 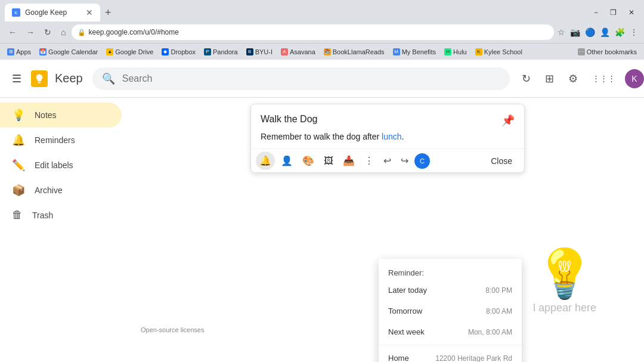 What do you see at coordinates (13, 32) in the screenshot?
I see `back-button: ←` at bounding box center [13, 32].